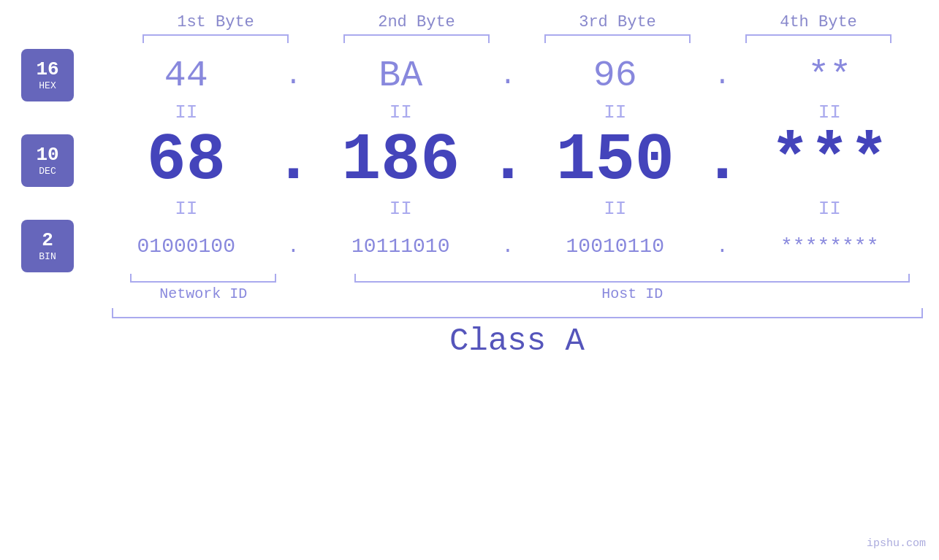  I want to click on equals-values-2: II II II II, so click(508, 209).